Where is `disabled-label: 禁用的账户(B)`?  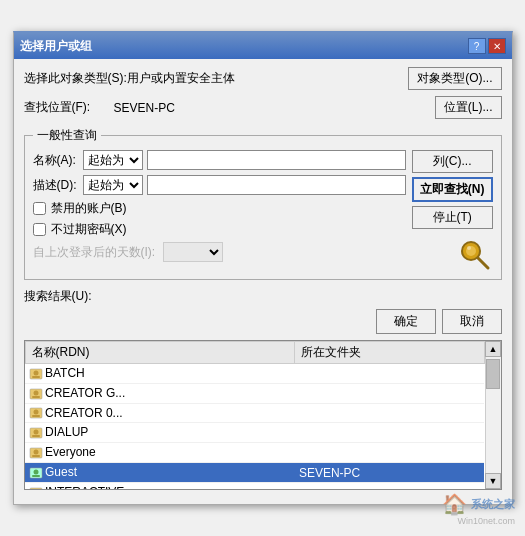 disabled-label: 禁用的账户(B) is located at coordinates (89, 208).